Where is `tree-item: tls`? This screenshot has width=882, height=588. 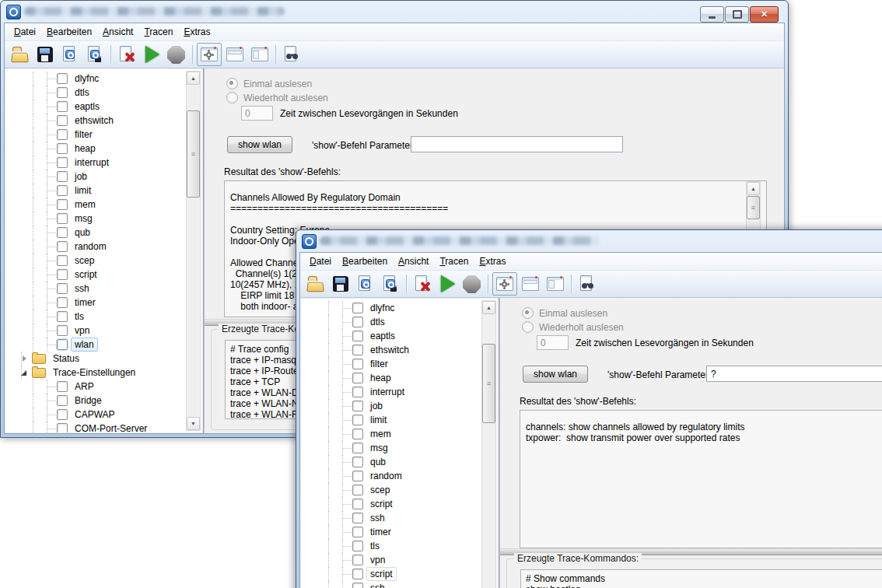 tree-item: tls is located at coordinates (392, 546).